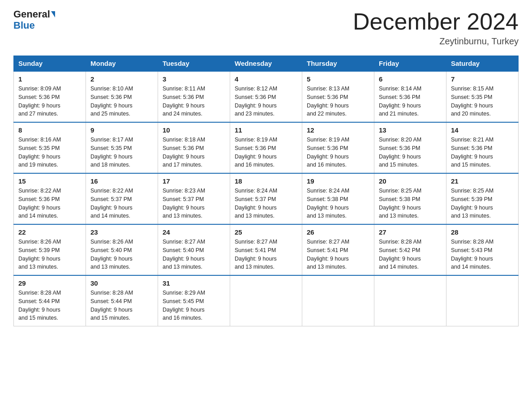 This screenshot has width=532, height=411. What do you see at coordinates (410, 97) in the screenshot?
I see `calendar-cell: 6Sunrise: 8:14 AMSunset: 5:36 PMDaylight…` at bounding box center [410, 97].